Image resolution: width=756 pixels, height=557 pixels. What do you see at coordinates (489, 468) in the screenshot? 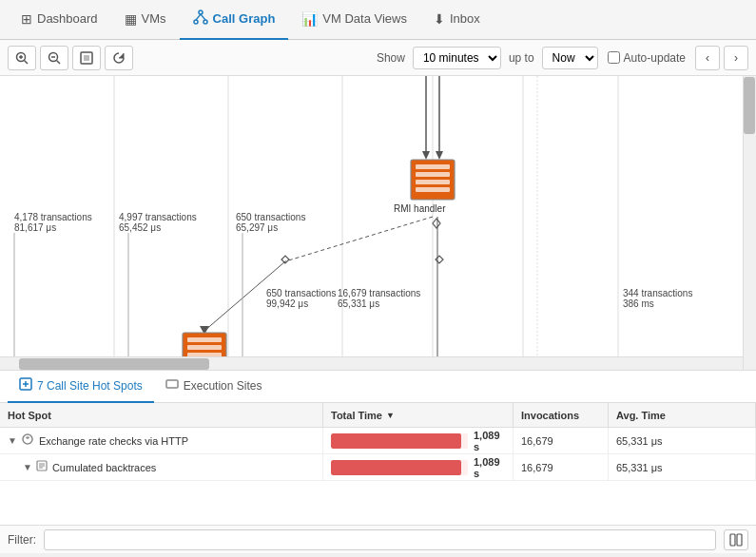
I see `bar-label-2: 1,089 s` at bounding box center [489, 468].